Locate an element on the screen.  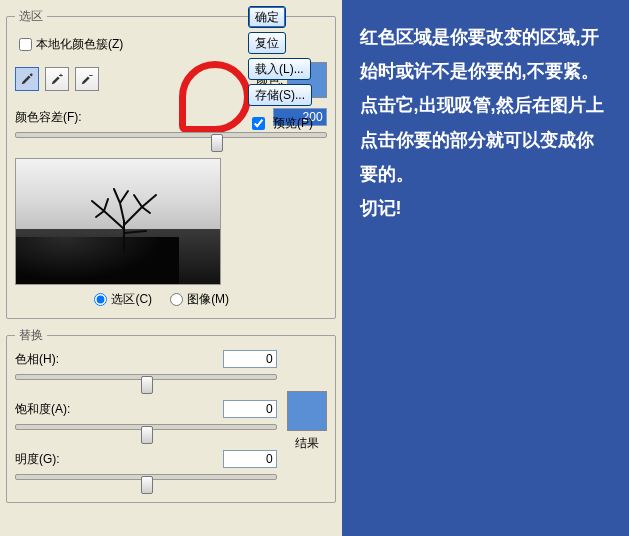
localize-checkbox is located at coordinates (26, 44).